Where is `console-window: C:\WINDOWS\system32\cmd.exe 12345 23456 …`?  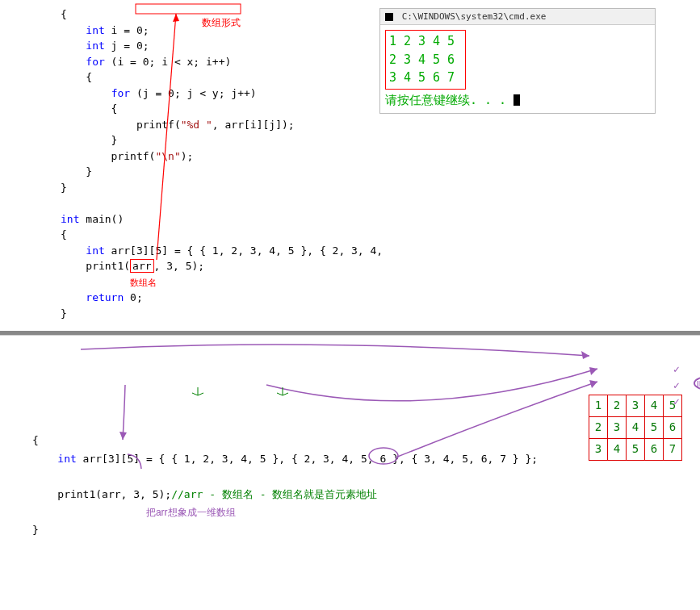
console-window: C:\WINDOWS\system32\cmd.exe 12345 23456 … is located at coordinates (518, 61).